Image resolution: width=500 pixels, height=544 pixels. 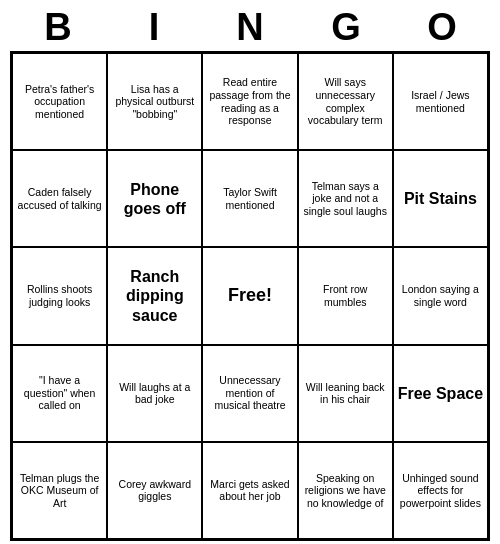 I want to click on bingo-cell-15: "I have a question" when called on, so click(x=60, y=394).